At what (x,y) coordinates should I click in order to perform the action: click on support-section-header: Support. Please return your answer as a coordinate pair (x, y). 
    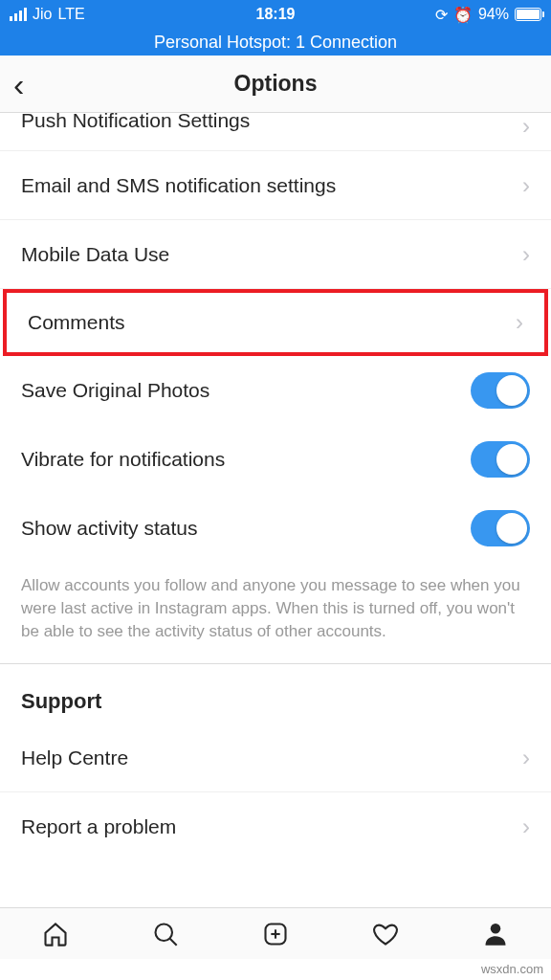
    Looking at the image, I should click on (276, 694).